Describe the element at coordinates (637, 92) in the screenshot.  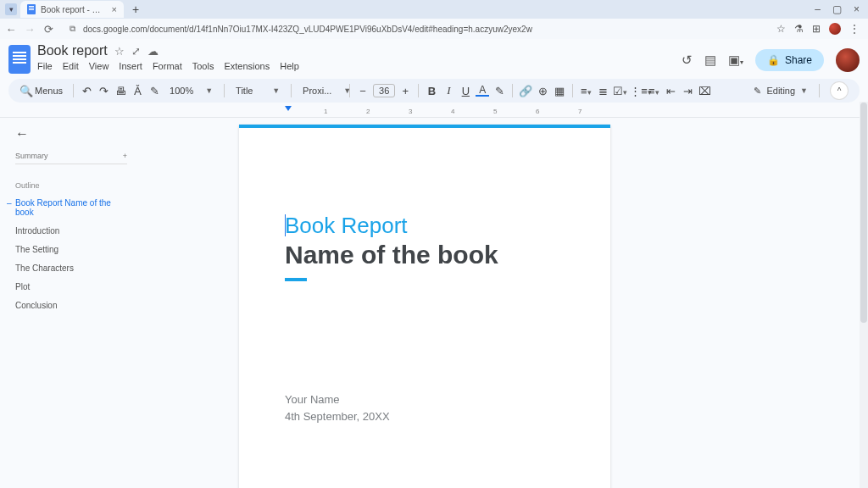
I see `bulleted-list-button: ⋮≡▾` at that location.